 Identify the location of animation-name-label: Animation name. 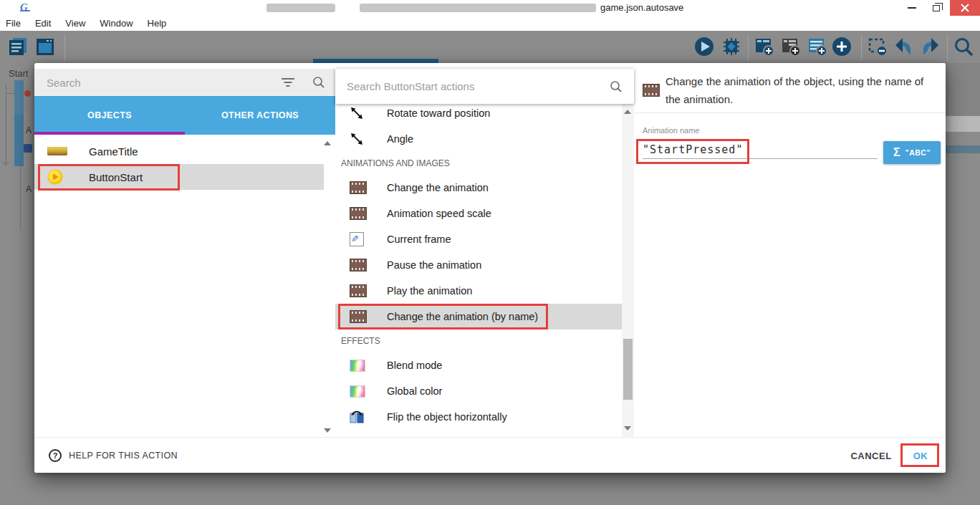
(671, 130).